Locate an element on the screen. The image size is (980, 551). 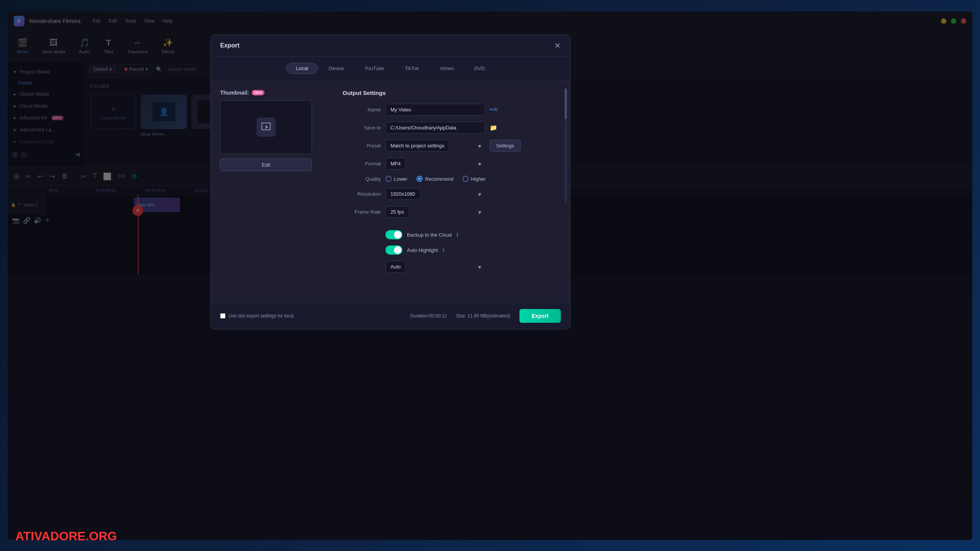
output-settings: Output Settings Name ✏AI Save to is located at coordinates (444, 191).